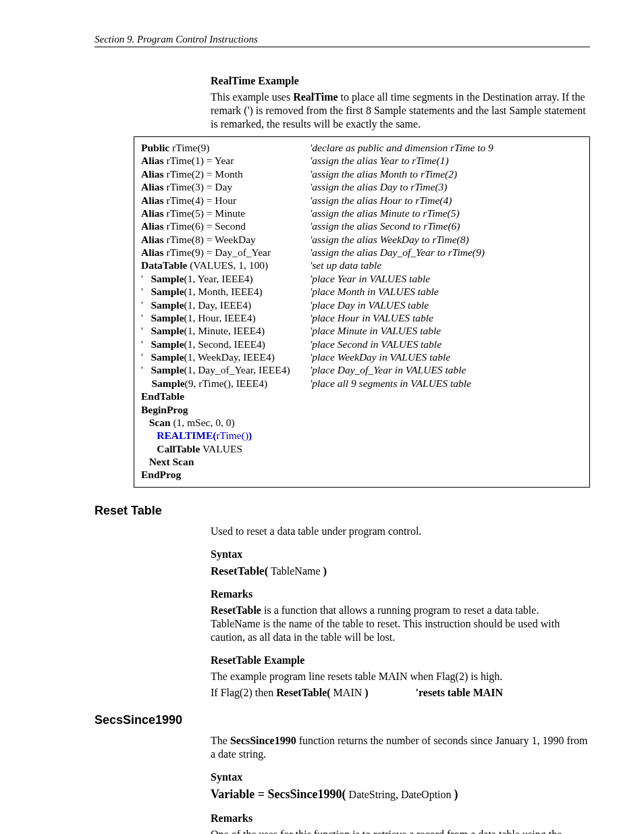 The width and height of the screenshot is (644, 834). Describe the element at coordinates (362, 174) in the screenshot. I see `code-line: Alias rTime(2) = Month'assign the alias …` at that location.